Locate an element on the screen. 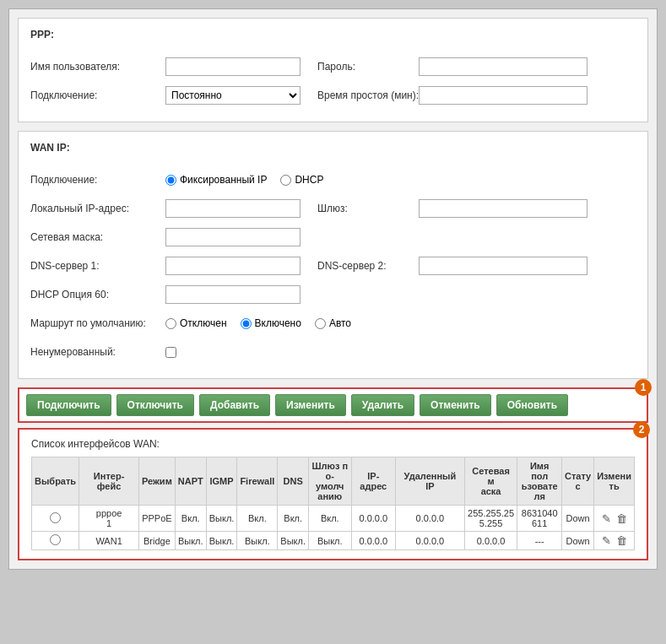 This screenshot has width=666, height=644. default-route-label: Маршрут по умолчанию: is located at coordinates (98, 323).